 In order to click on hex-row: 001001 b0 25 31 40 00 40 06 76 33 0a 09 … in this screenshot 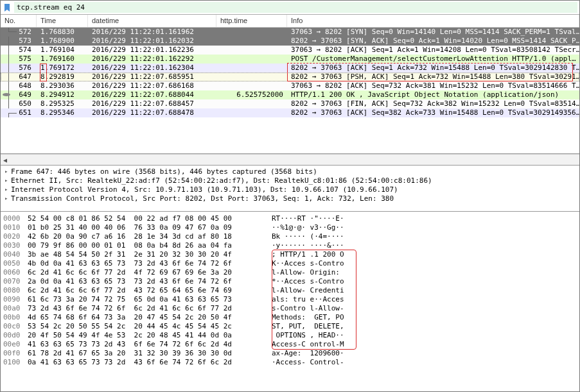, I will do `click(292, 228)`.